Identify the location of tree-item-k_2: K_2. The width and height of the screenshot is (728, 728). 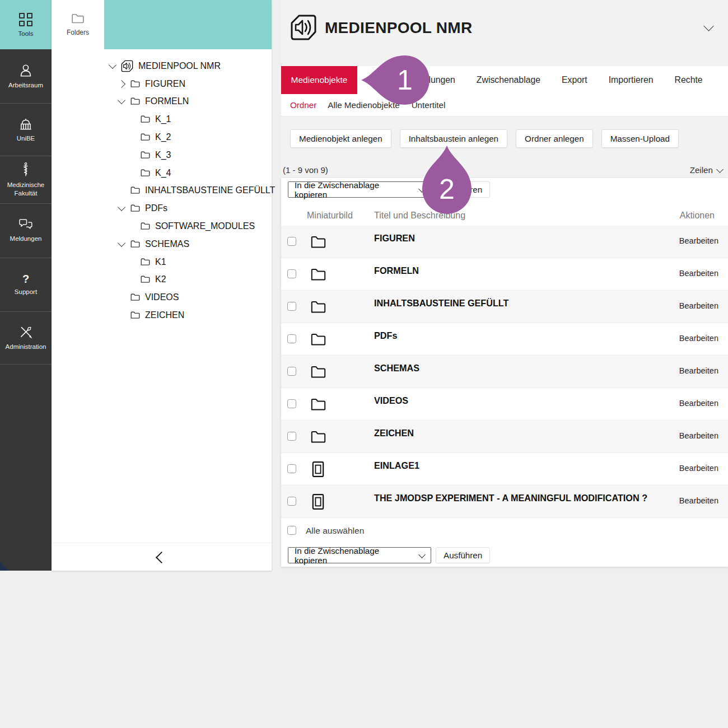
(161, 137).